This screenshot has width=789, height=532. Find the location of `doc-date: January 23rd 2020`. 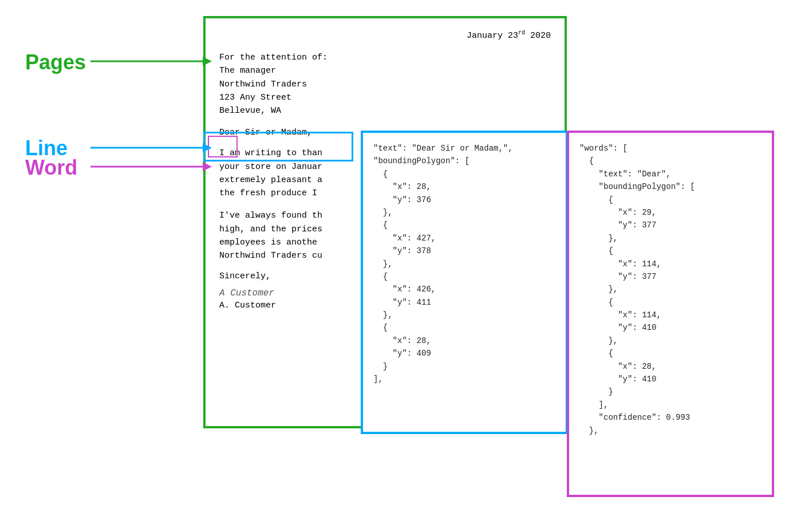

doc-date: January 23rd 2020 is located at coordinates (385, 36).